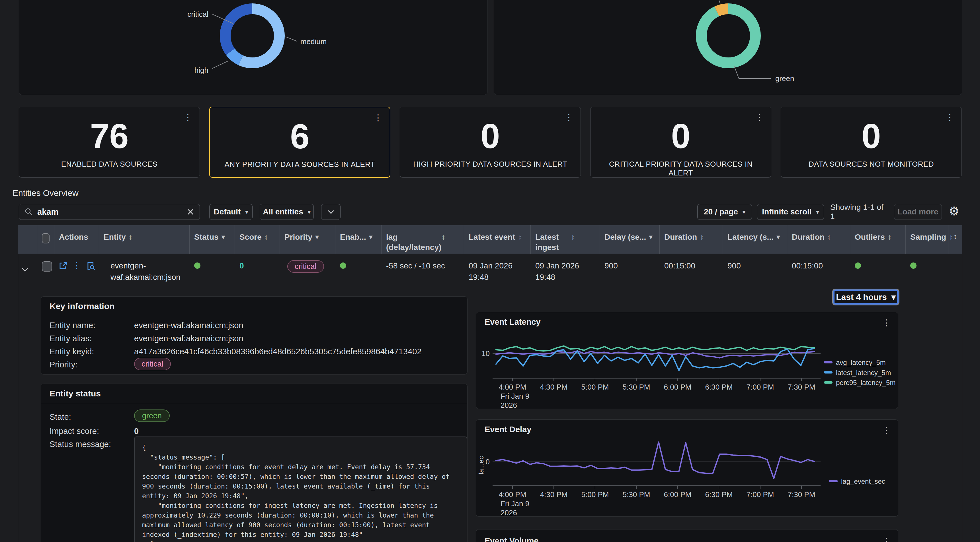 The image size is (980, 542). What do you see at coordinates (687, 536) in the screenshot?
I see `event-volume-panel: Event Volume ⋮` at bounding box center [687, 536].